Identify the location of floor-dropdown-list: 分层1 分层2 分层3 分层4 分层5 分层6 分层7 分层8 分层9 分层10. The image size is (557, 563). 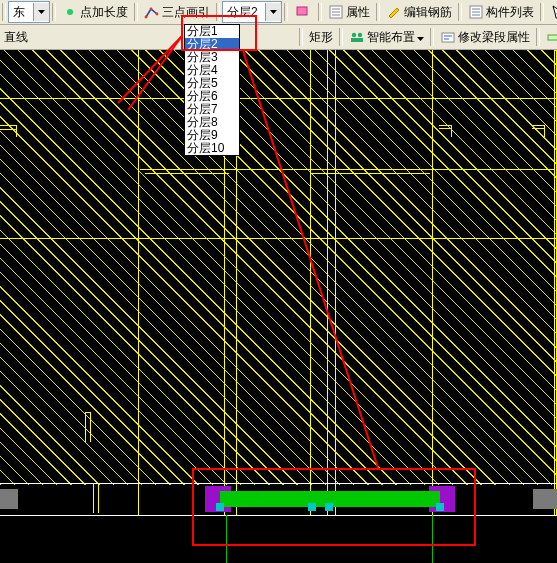
(212, 90).